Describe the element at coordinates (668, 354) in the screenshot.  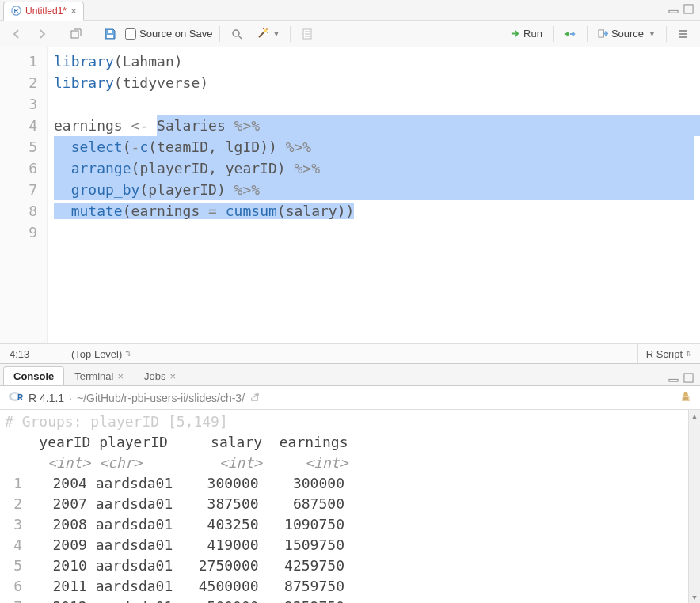
I see `language-selector: R Script ⇅` at that location.